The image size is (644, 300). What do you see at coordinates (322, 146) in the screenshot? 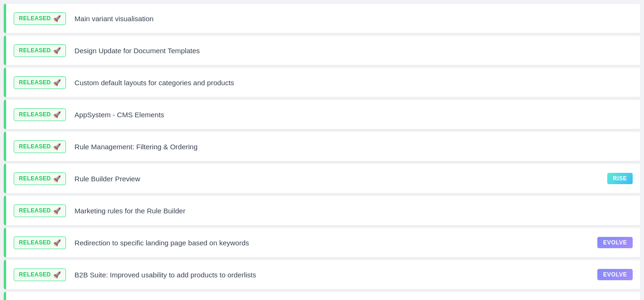
I see `list-item: RELEASED🚀Rule Management: Filtering & Or…` at bounding box center [322, 146].